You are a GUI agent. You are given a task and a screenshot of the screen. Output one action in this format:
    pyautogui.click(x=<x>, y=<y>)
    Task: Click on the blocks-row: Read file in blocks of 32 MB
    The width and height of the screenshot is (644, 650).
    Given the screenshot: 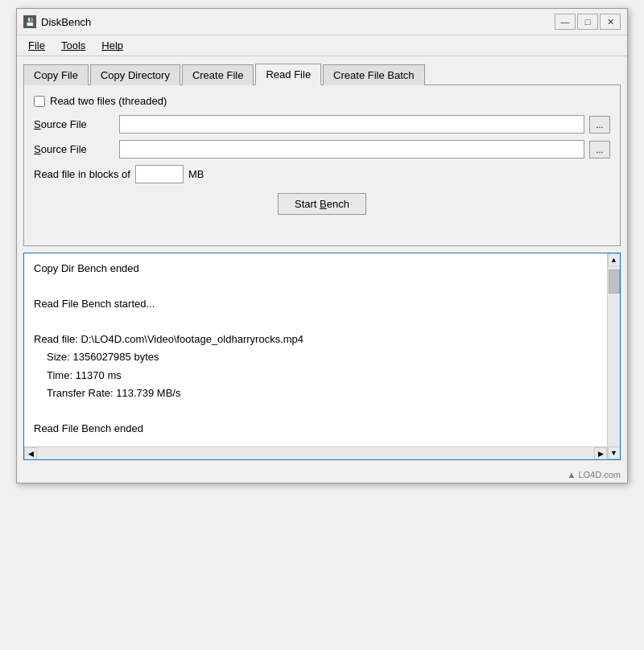 What is the action you would take?
    pyautogui.click(x=322, y=174)
    